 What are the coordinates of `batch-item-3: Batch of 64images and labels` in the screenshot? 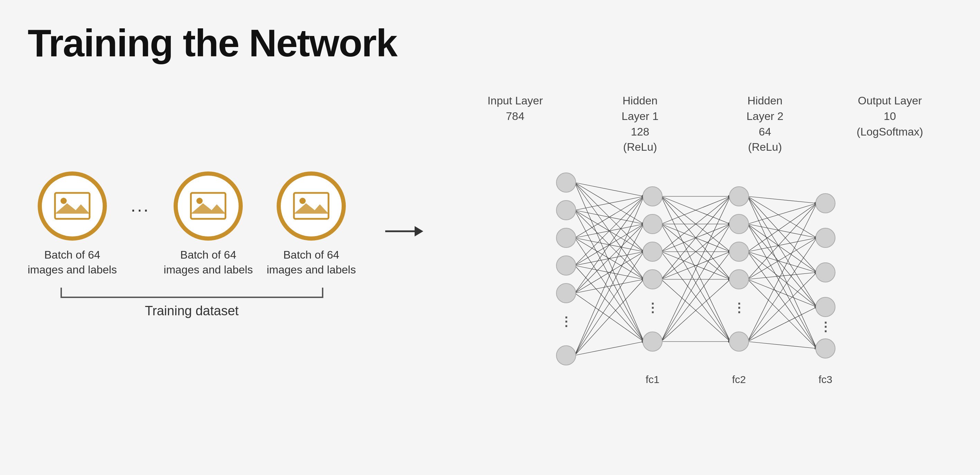 It's located at (311, 224).